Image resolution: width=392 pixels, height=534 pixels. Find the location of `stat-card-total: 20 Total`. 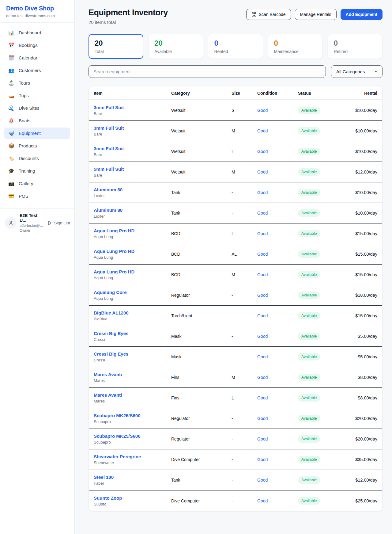

stat-card-total: 20 Total is located at coordinates (116, 47).